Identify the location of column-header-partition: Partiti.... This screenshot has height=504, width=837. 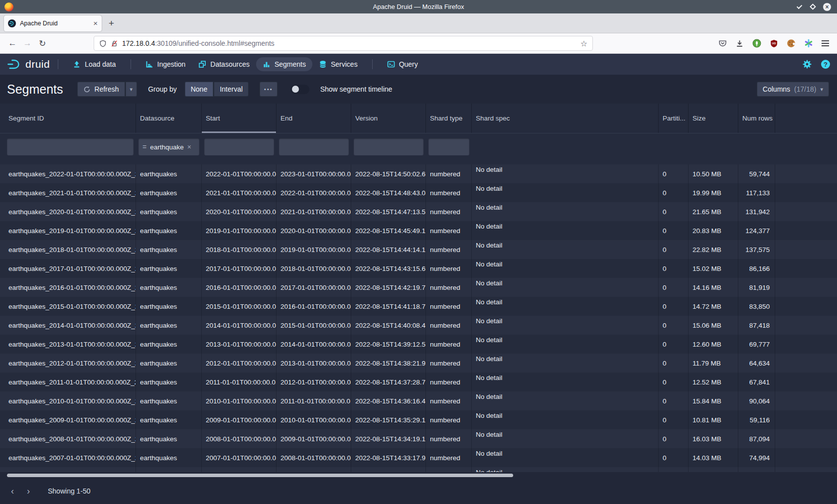
(674, 119).